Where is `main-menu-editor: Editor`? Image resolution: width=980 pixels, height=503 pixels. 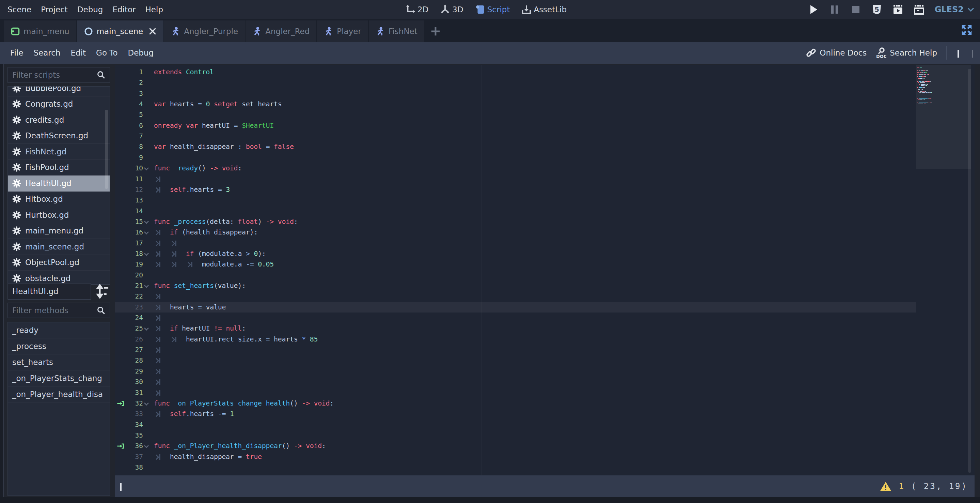 main-menu-editor: Editor is located at coordinates (129, 10).